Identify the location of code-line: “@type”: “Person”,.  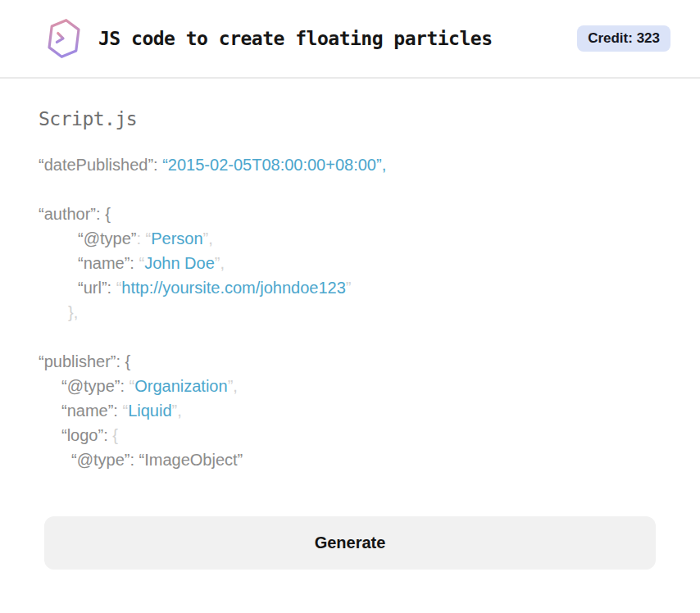
(350, 238).